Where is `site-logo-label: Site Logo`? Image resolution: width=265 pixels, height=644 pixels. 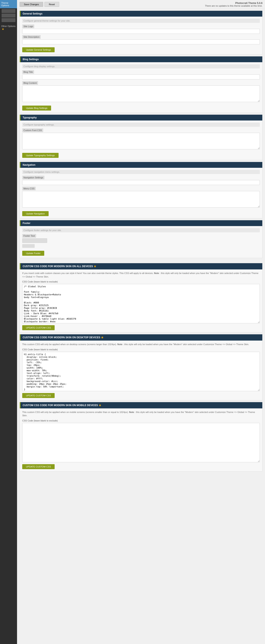 site-logo-label: Site Logo is located at coordinates (28, 26).